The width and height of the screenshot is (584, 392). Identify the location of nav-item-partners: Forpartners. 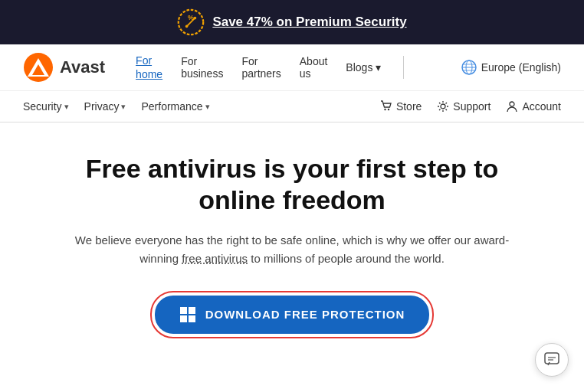
(261, 67).